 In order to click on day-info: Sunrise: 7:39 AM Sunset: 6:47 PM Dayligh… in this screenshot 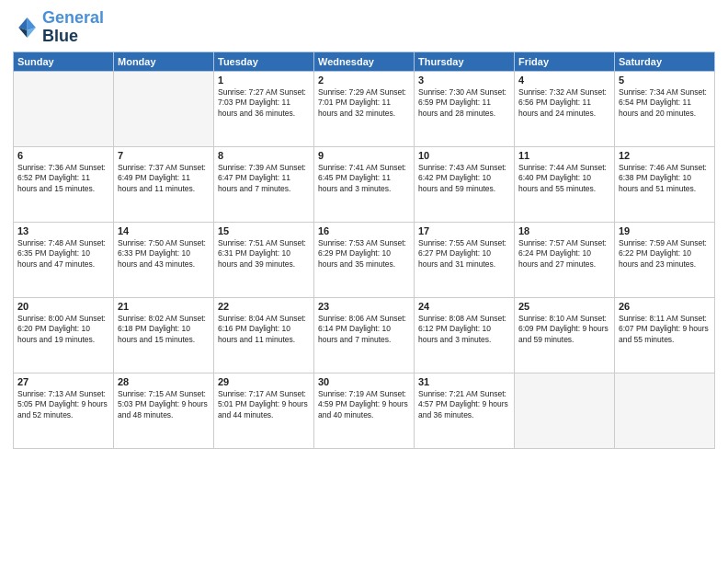, I will do `click(264, 178)`.